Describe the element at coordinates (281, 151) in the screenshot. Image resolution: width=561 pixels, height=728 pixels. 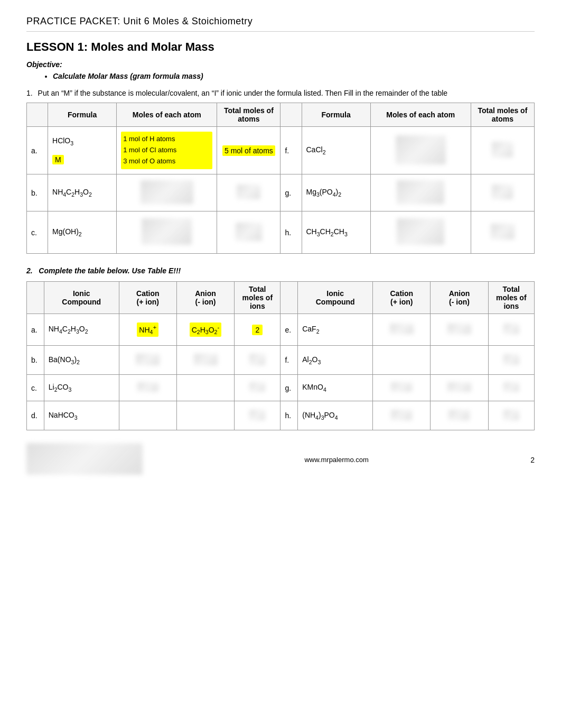
I see `table-row: a. HClO3 M 1 mol of H atoms 1 mol of Cl …` at that location.